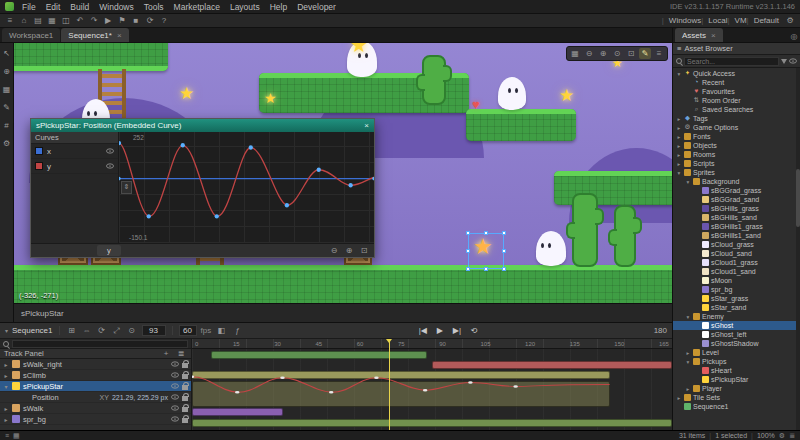  I want to click on asset-tree-item: sStar_grass, so click(736, 298).